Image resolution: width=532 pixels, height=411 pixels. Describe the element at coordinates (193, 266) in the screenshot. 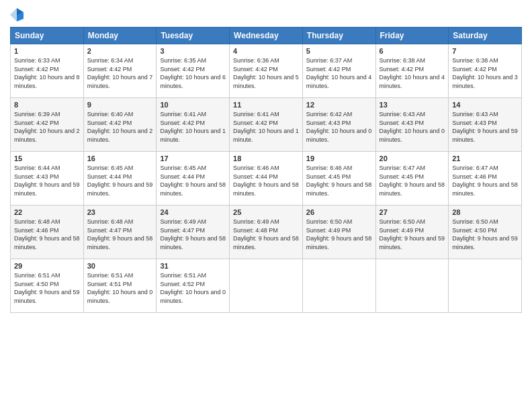

I see `day-number: 31` at that location.